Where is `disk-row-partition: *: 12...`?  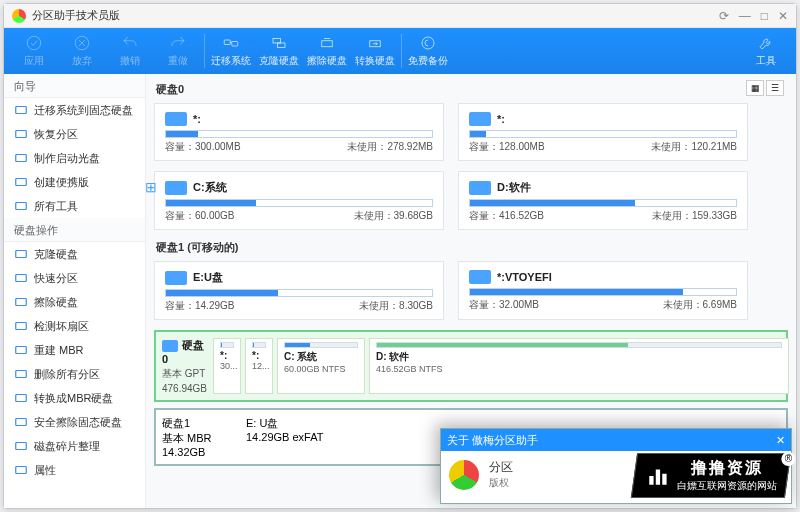
disk-row-partition: *: 12... is located at coordinates (259, 366).